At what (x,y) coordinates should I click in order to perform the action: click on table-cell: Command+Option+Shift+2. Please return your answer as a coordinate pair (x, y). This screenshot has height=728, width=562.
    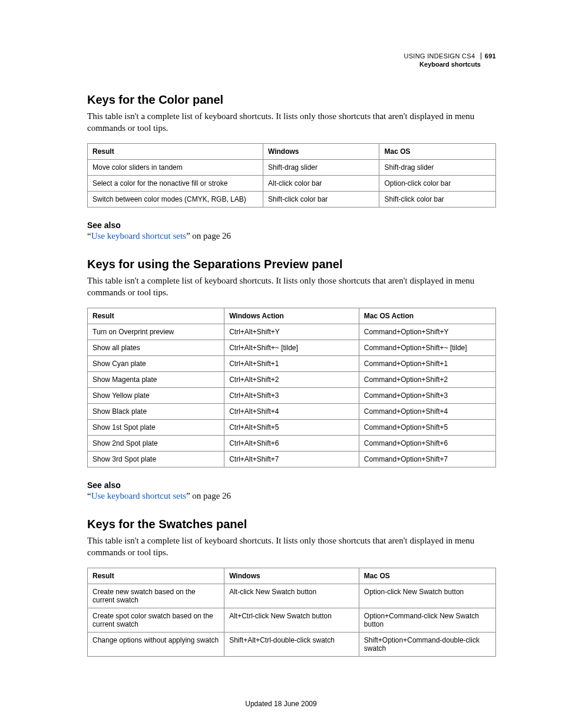
    Looking at the image, I should click on (427, 380).